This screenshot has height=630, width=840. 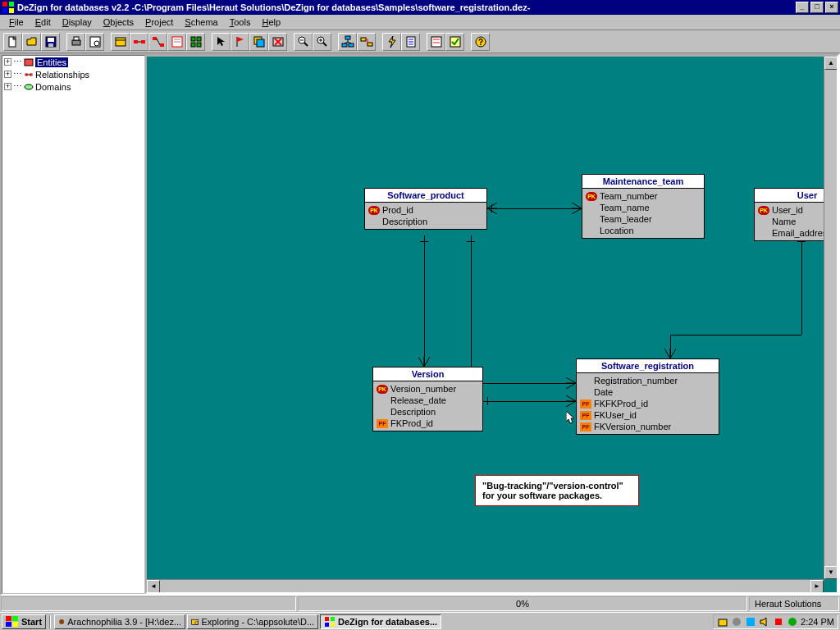 I want to click on link-icon, so click(x=366, y=42).